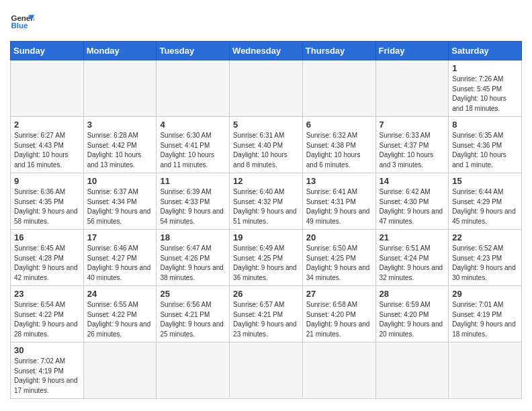 The image size is (532, 411). Describe the element at coordinates (485, 263) in the screenshot. I see `day-info: Sunrise: 6:52 AM Sunset: 4:23 PM Dayligh…` at that location.